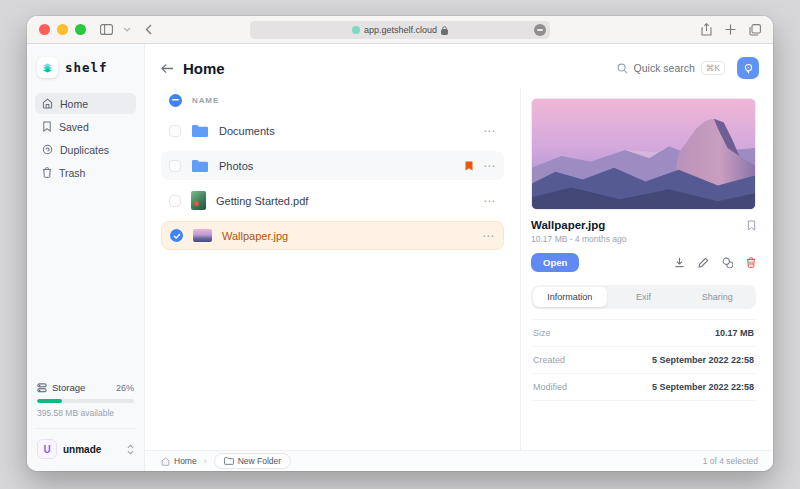  What do you see at coordinates (86, 388) in the screenshot?
I see `storage-row: Storage 26%` at bounding box center [86, 388].